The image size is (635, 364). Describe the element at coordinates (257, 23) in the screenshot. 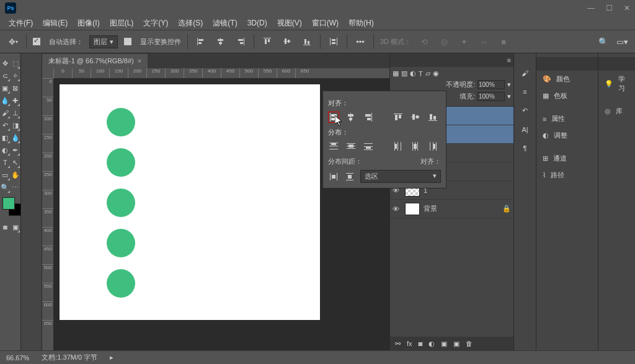

I see `menu-3d: 3D(D)` at that location.